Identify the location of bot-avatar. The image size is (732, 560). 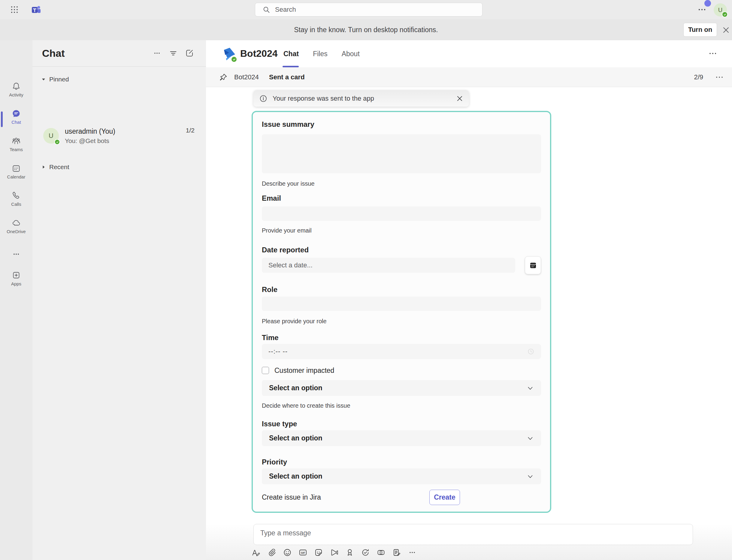
(229, 54).